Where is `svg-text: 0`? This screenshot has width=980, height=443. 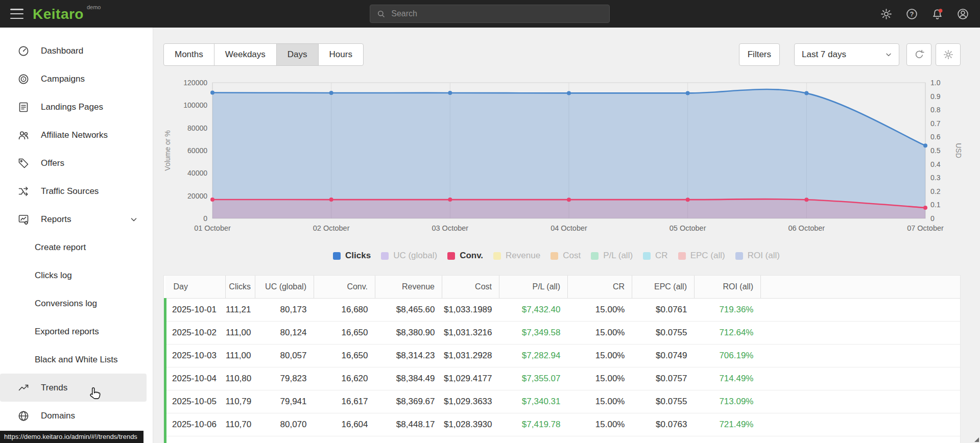
svg-text: 0 is located at coordinates (933, 218).